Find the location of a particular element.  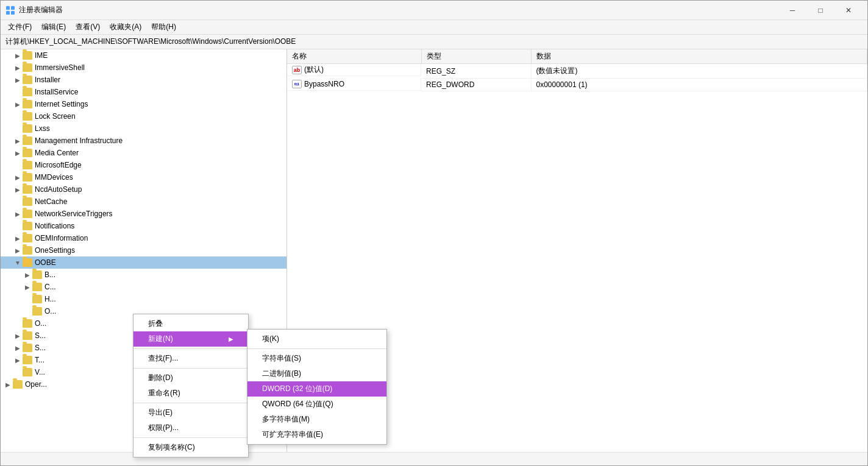

tree-item-oobe-b: ▶ B... is located at coordinates (144, 275).